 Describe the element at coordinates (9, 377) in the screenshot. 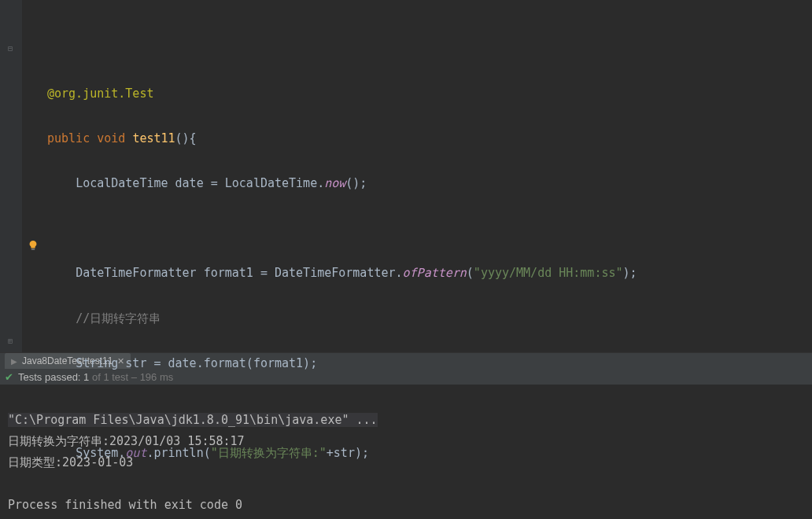

I see `check-icon: ✔` at that location.